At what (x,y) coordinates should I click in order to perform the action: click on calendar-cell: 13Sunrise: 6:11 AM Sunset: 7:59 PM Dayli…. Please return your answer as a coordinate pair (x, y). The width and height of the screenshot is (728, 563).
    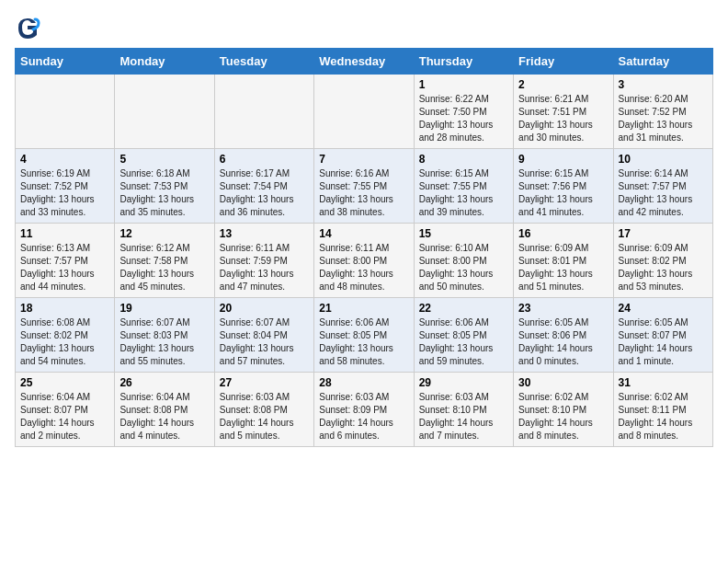
    Looking at the image, I should click on (264, 261).